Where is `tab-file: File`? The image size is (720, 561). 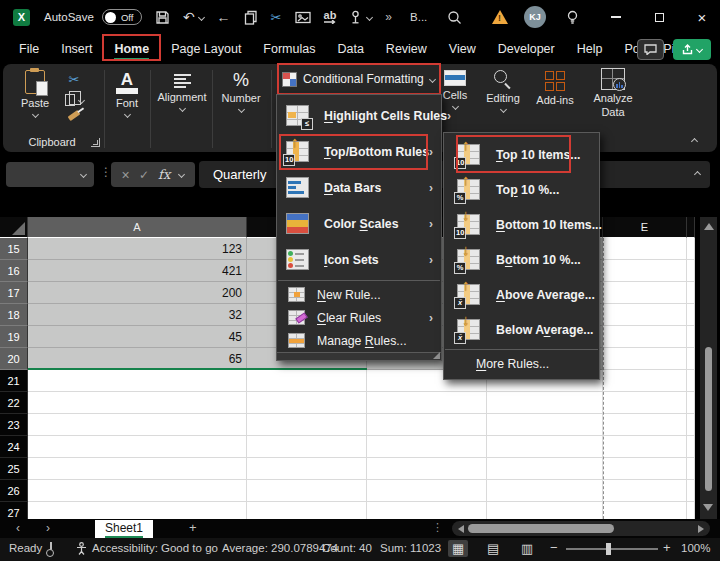 tab-file: File is located at coordinates (29, 49).